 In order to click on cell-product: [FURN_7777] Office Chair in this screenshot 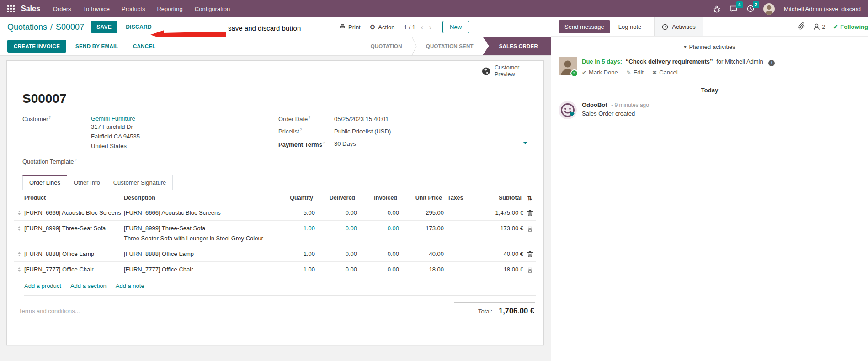, I will do `click(74, 270)`.